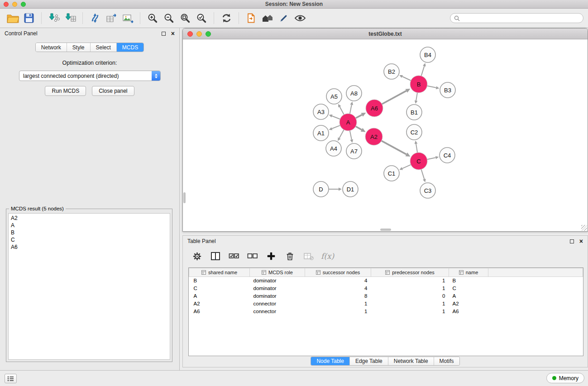  What do you see at coordinates (52, 47) in the screenshot?
I see `tab-network: Network` at bounding box center [52, 47].